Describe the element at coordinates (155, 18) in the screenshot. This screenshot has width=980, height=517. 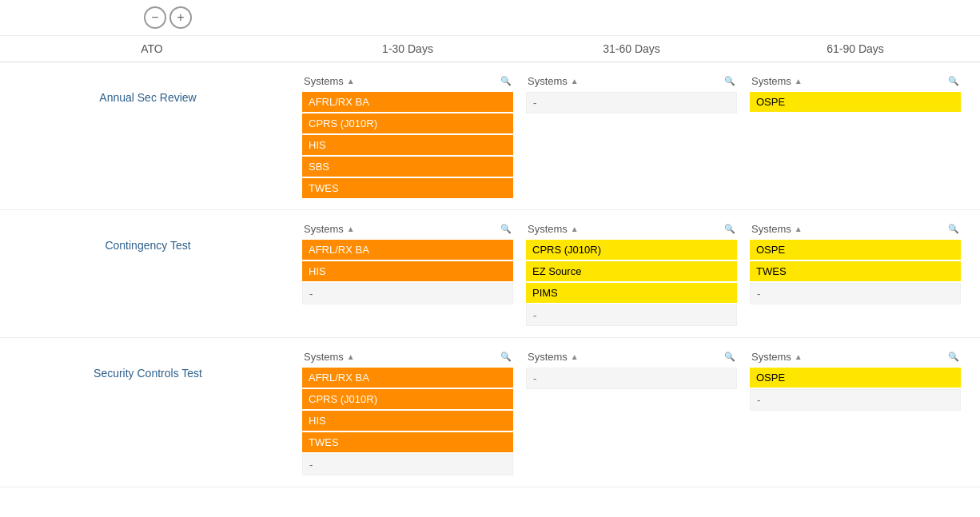
I see `prev-button: −` at that location.